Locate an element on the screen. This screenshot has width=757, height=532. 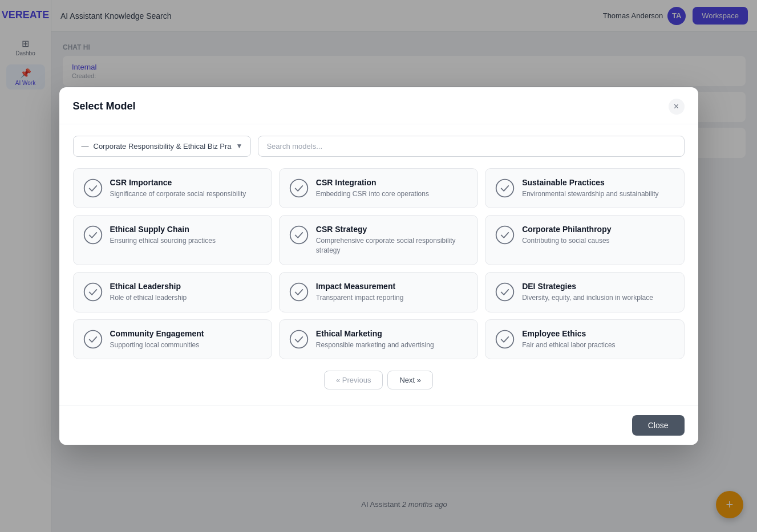
card-title: Ethical Supply Chain is located at coordinates (163, 229).